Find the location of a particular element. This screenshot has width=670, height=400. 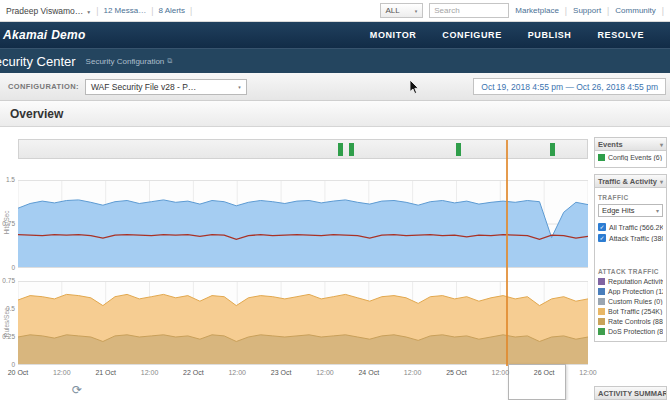

x-axis-tick: 23 Oct is located at coordinates (282, 372).